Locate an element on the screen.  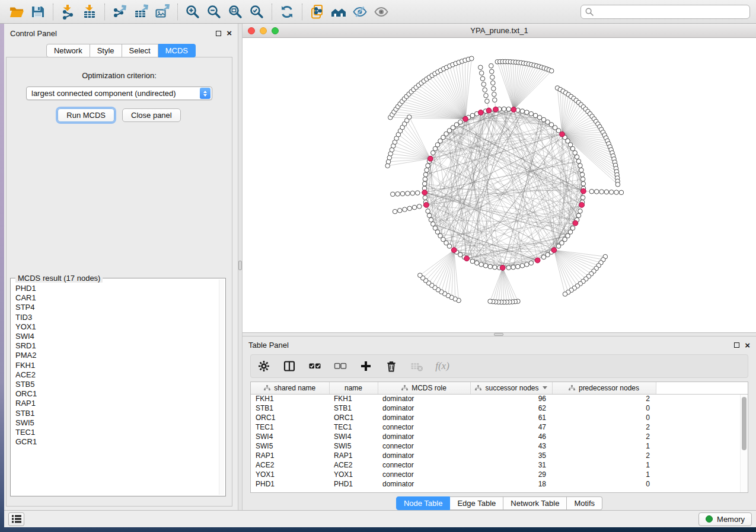
mcds-result-item: YOX1 is located at coordinates (116, 327).